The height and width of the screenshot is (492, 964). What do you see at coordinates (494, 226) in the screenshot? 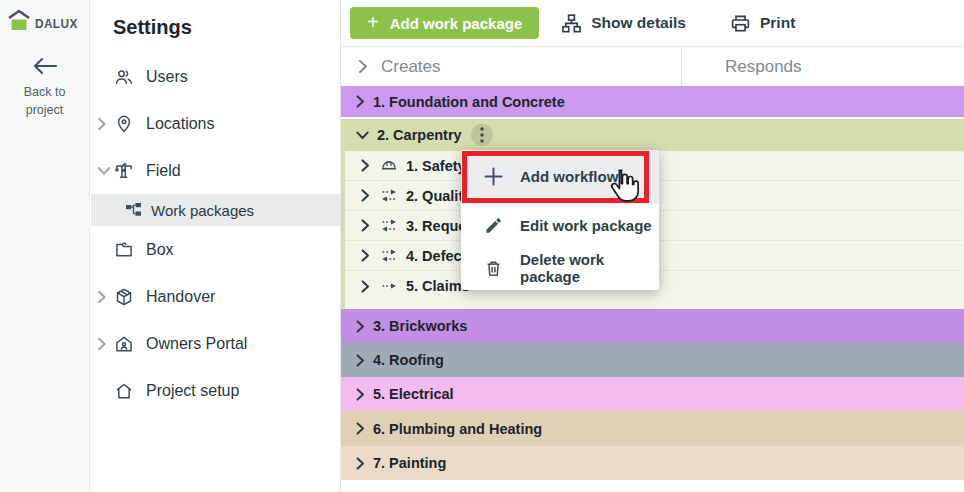
I see `pencil-icon` at bounding box center [494, 226].